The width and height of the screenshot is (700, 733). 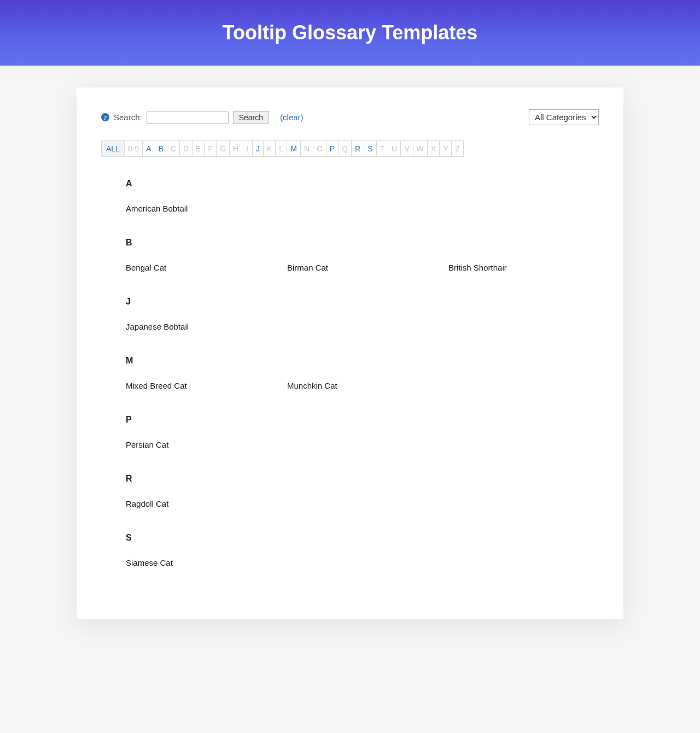 I want to click on alpha-cell-a: A, so click(x=149, y=149).